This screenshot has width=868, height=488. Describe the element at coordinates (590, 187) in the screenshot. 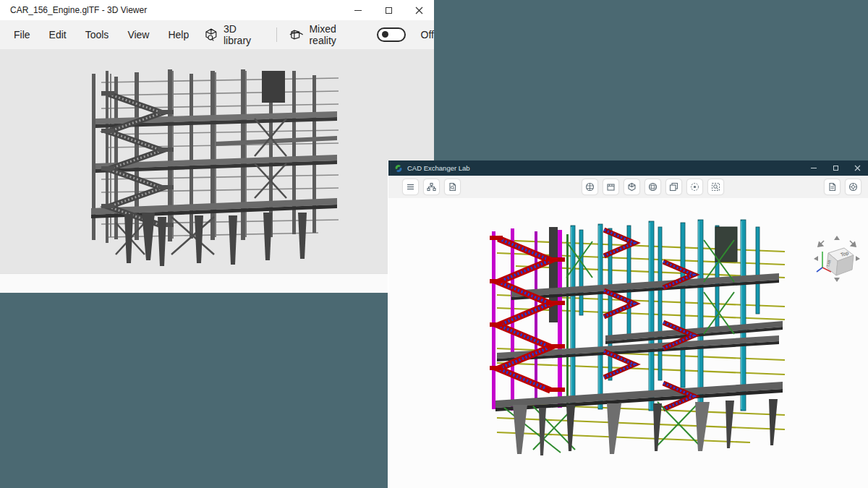

I see `shaded-view-icon` at that location.